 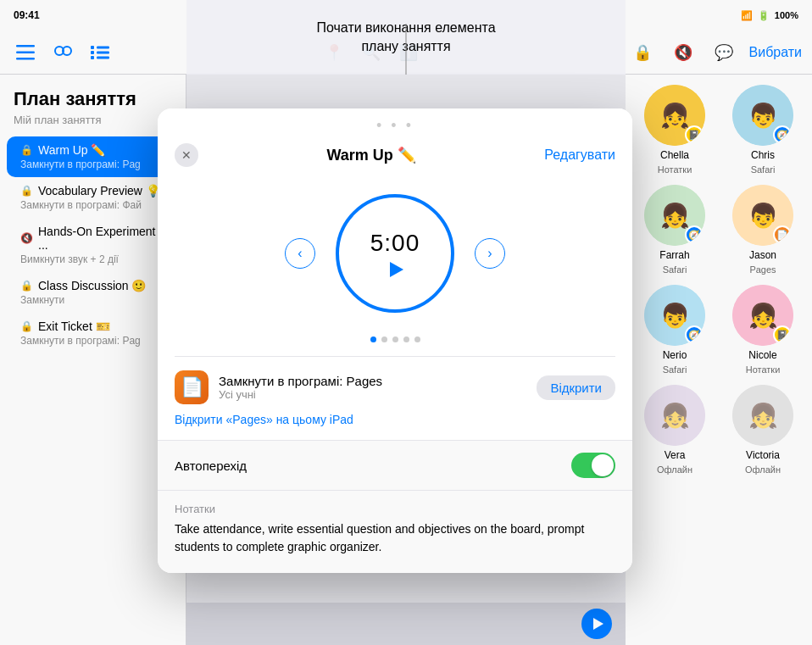 What do you see at coordinates (192, 387) in the screenshot?
I see `pages-app-icon: 📄` at bounding box center [192, 387].